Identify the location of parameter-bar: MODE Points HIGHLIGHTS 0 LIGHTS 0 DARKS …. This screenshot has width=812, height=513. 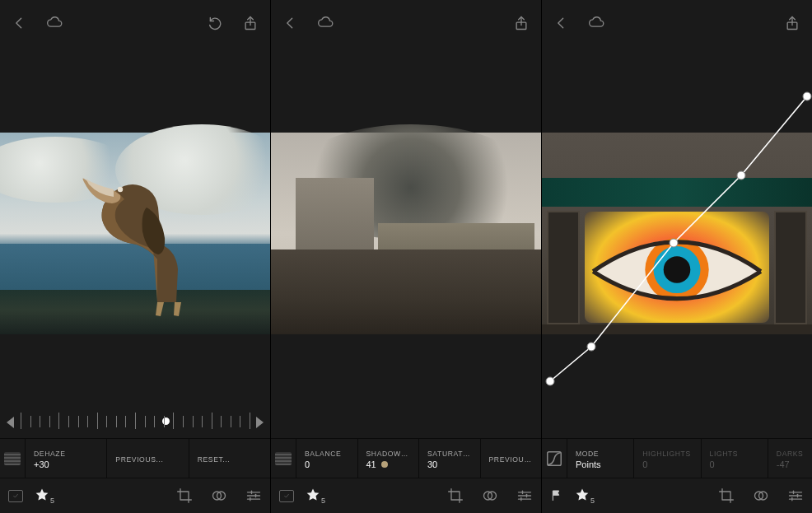
(677, 458).